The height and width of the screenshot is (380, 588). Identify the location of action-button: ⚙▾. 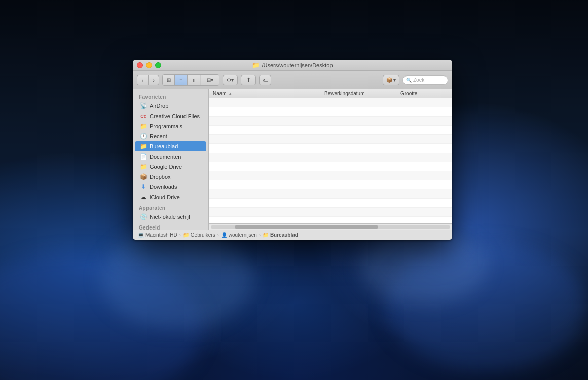
(230, 80).